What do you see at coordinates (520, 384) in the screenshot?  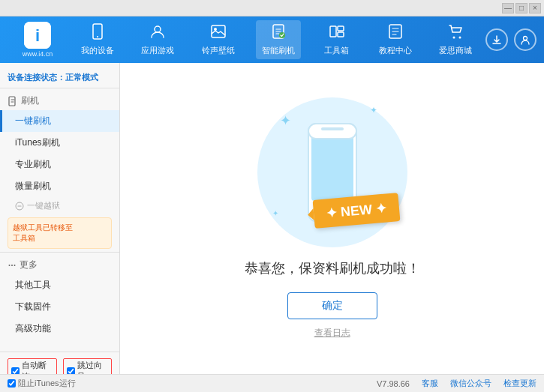 I see `update-link: 检查更新` at bounding box center [520, 384].